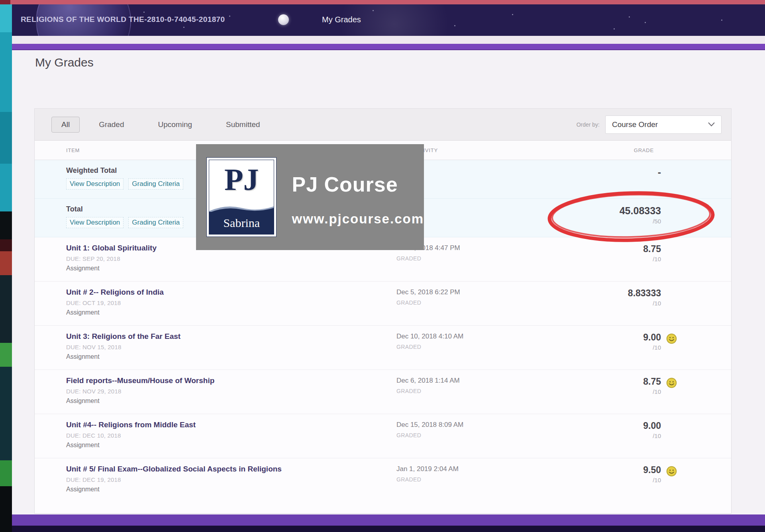  I want to click on course-title: RELIGIONS OF THE WORLD THE-2810-0-74045-…, so click(123, 20).